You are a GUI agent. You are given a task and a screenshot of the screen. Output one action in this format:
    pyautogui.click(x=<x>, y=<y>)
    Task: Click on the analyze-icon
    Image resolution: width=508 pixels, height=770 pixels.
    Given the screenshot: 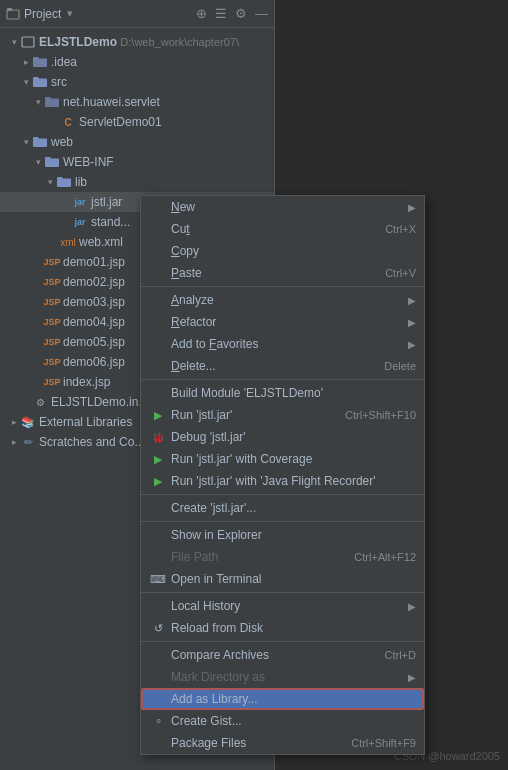 What is the action you would take?
    pyautogui.click(x=158, y=300)
    